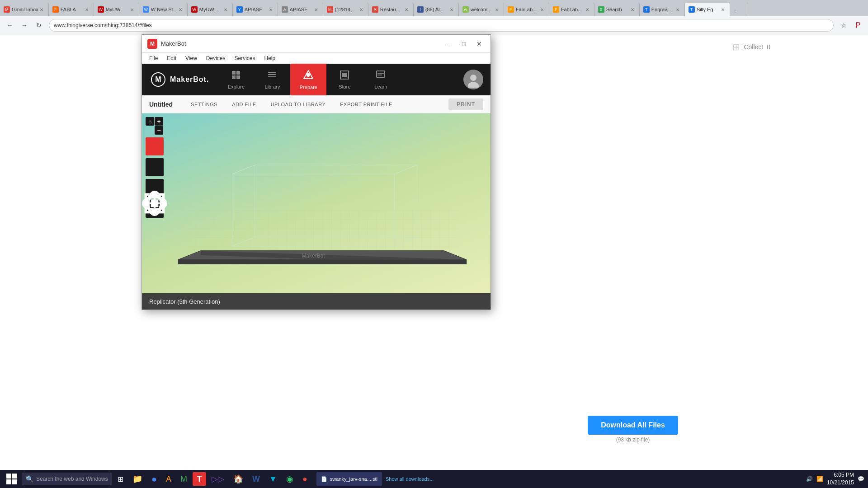  I want to click on chrome-button: ●, so click(154, 479).